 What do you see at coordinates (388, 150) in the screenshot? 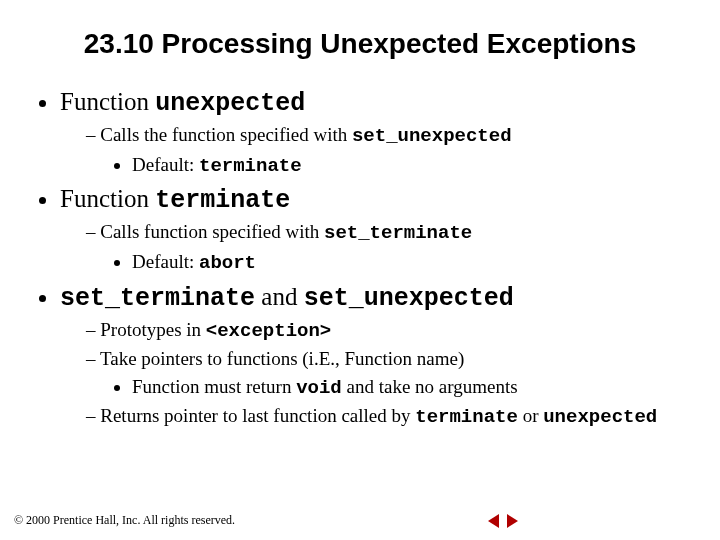
I see `sub-list: Calls the function specified with set_un…` at bounding box center [388, 150].